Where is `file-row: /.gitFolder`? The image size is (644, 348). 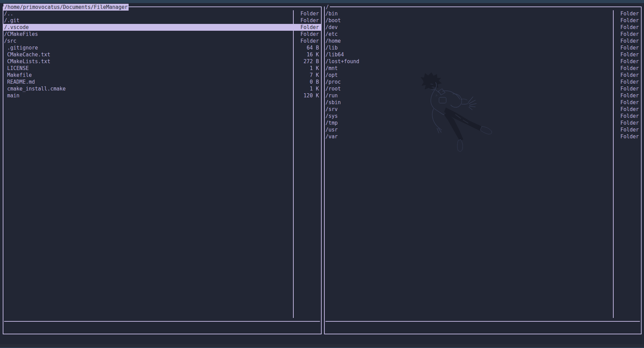
file-row: /.gitFolder is located at coordinates (162, 20).